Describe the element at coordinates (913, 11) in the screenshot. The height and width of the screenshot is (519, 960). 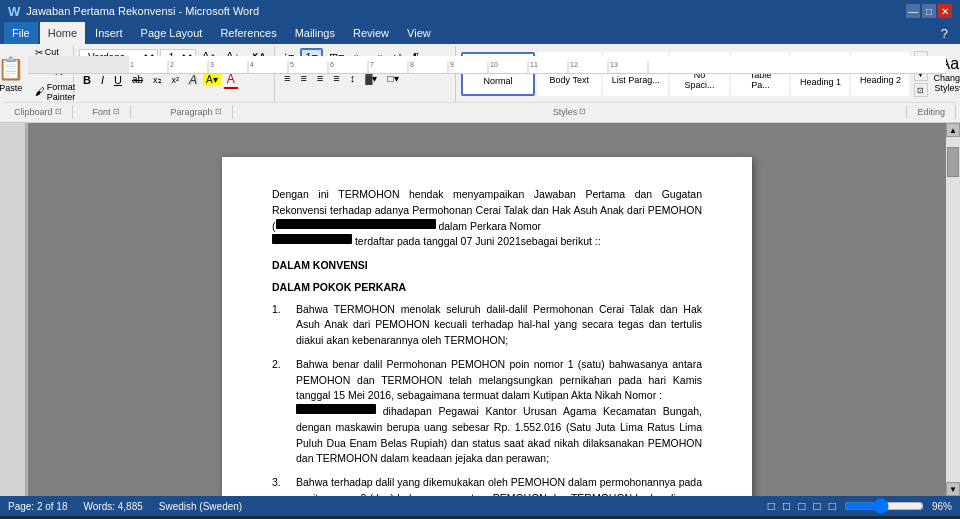
I see `minimize-button: —` at that location.